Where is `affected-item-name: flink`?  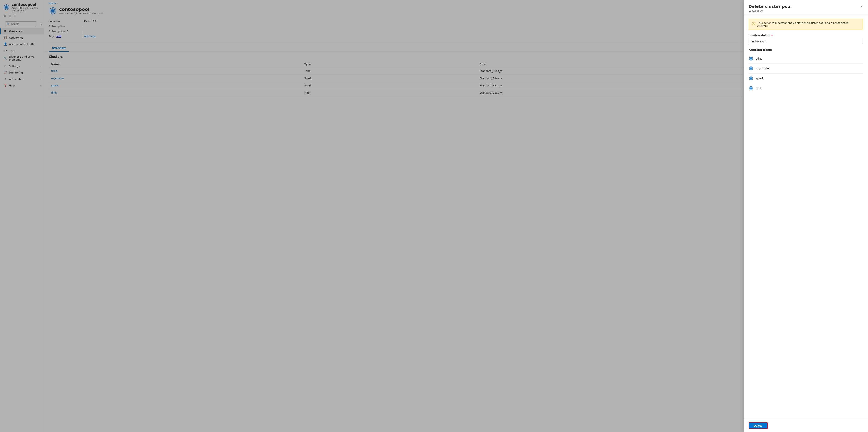 affected-item-name: flink is located at coordinates (759, 88).